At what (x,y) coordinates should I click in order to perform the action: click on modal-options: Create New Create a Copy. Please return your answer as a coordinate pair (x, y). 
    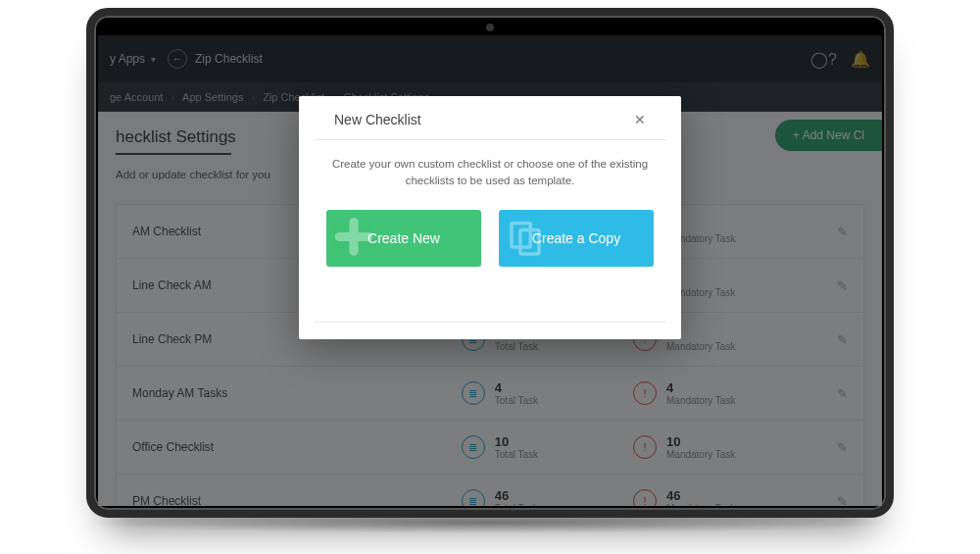
    Looking at the image, I should click on (490, 238).